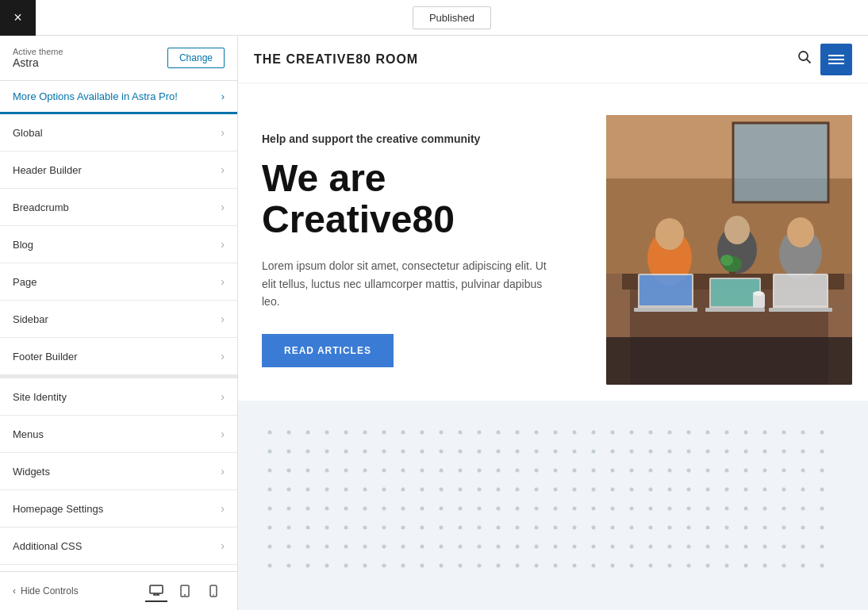  I want to click on sidebar-item-widgets: Widgets ›, so click(119, 471).